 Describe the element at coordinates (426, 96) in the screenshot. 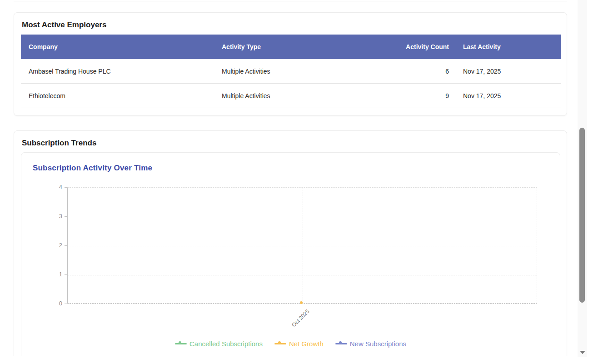

I see `cell-activity-count: 9` at that location.